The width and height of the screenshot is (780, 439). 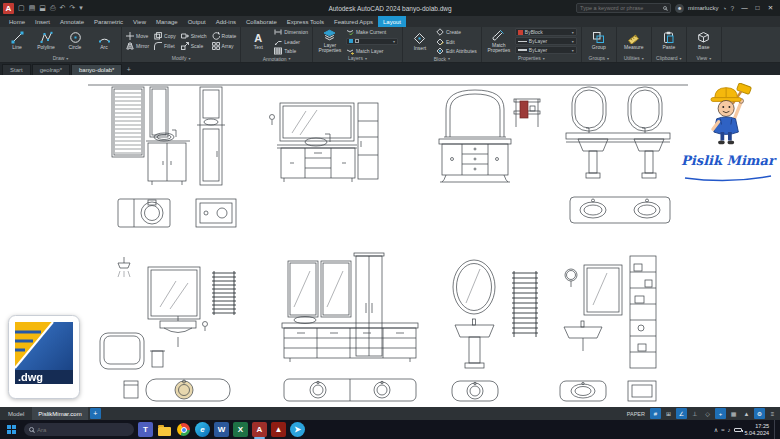 I want to click on mirror-shelf-sink, so click(x=610, y=312).